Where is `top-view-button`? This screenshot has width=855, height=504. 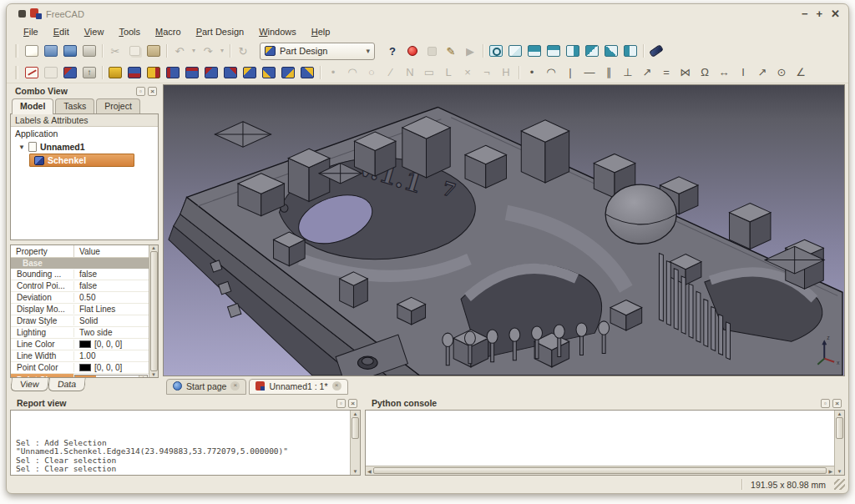 top-view-button is located at coordinates (554, 51).